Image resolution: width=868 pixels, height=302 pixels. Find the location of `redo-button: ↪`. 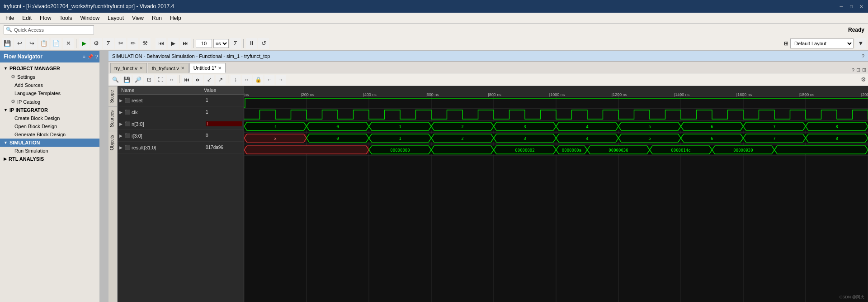

redo-button: ↪ is located at coordinates (32, 43).